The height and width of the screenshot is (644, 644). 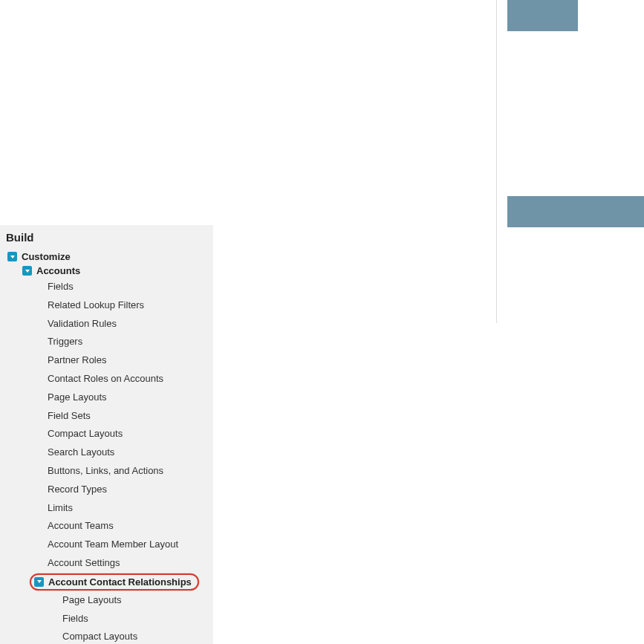 What do you see at coordinates (542, 16) in the screenshot?
I see `decorative-block-top` at bounding box center [542, 16].